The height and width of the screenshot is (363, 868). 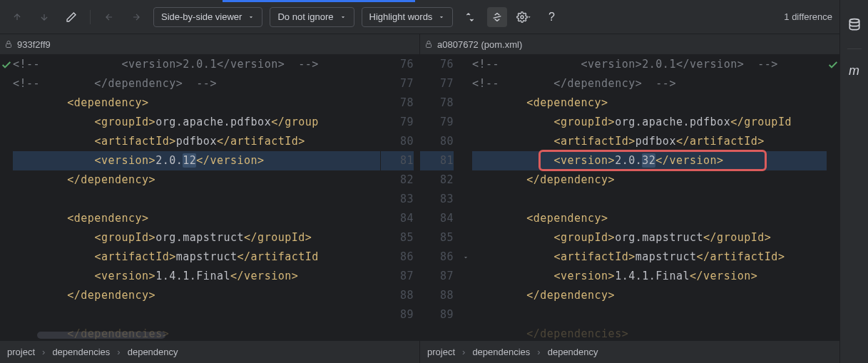 I want to click on ignore-mode-dropdown: Do not ignore, so click(x=312, y=17).